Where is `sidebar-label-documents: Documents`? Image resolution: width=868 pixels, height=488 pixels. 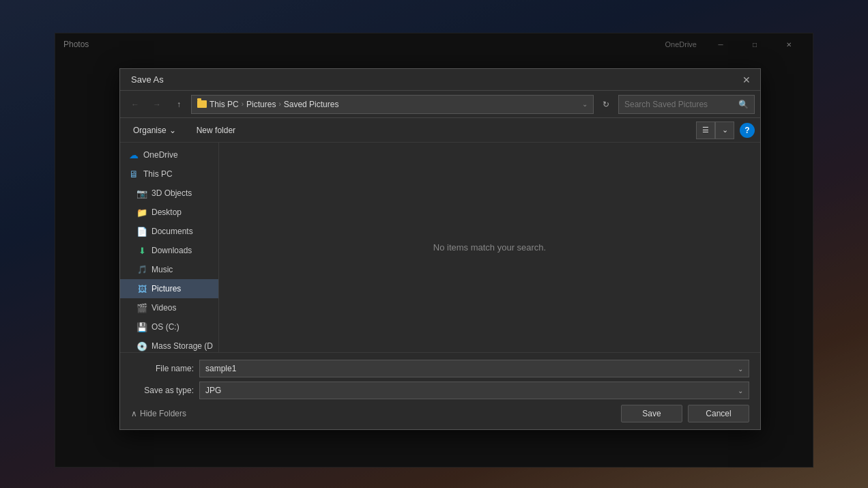 sidebar-label-documents: Documents is located at coordinates (172, 231).